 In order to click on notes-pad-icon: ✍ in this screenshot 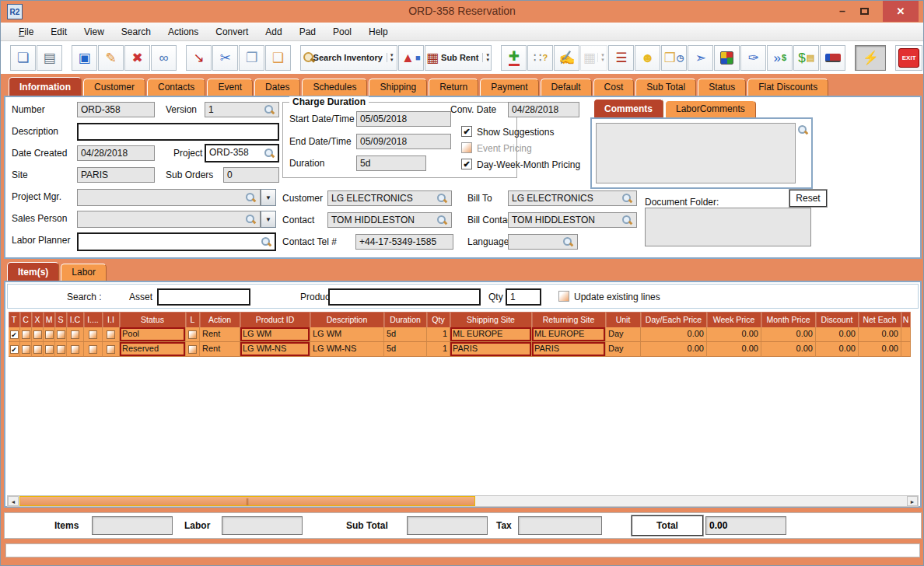, I will do `click(566, 58)`.